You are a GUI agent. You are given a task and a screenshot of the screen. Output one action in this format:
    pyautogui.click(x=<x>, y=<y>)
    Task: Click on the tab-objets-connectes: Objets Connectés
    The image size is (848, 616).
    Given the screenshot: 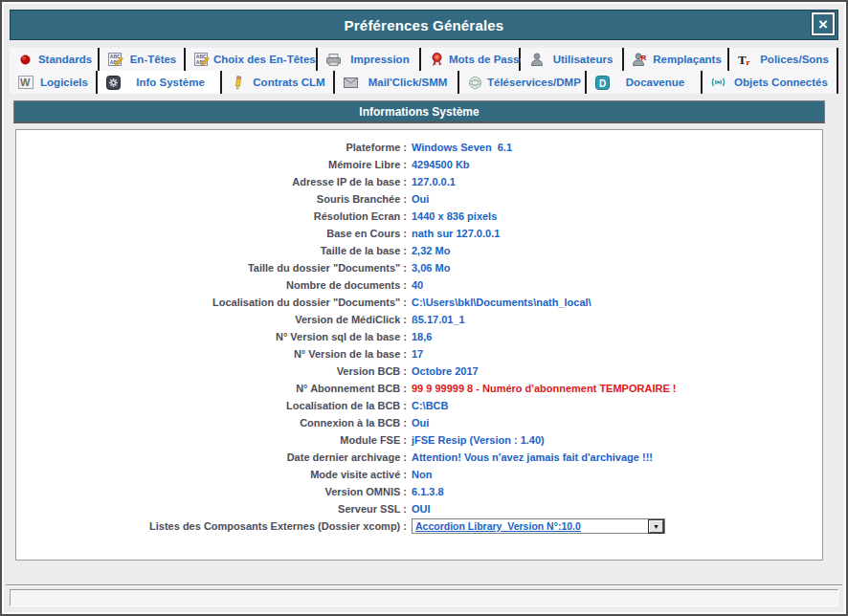 What is the action you would take?
    pyautogui.click(x=770, y=82)
    